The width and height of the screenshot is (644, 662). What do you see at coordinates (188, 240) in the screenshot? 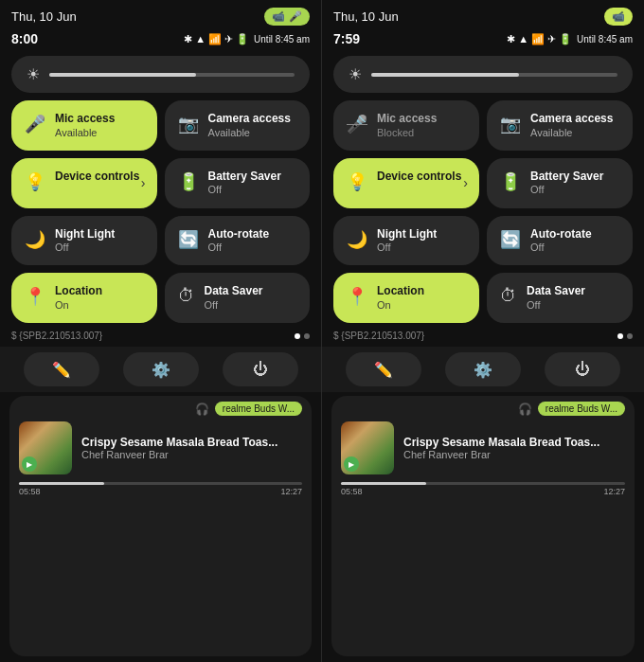
I see `autorotate-tile-icon-1: 🔄` at bounding box center [188, 240].